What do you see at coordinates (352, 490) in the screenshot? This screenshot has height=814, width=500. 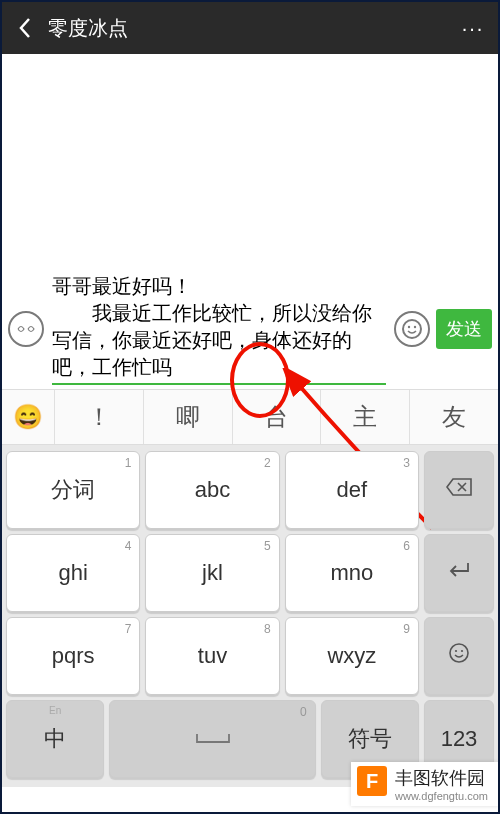 I see `key-def: 3def` at bounding box center [352, 490].